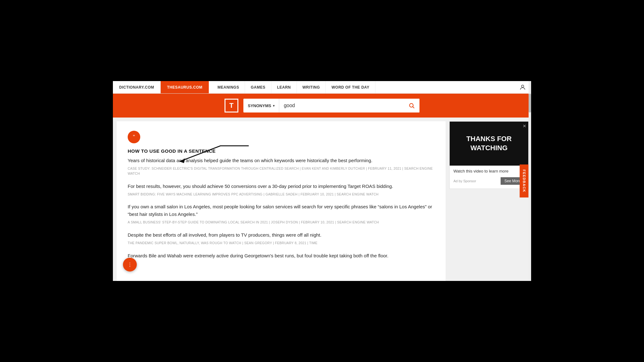 Image resolution: width=644 pixels, height=362 pixels. What do you see at coordinates (350, 87) in the screenshot?
I see `nav-word-of-the-day: WORD OF THE DAY` at bounding box center [350, 87].